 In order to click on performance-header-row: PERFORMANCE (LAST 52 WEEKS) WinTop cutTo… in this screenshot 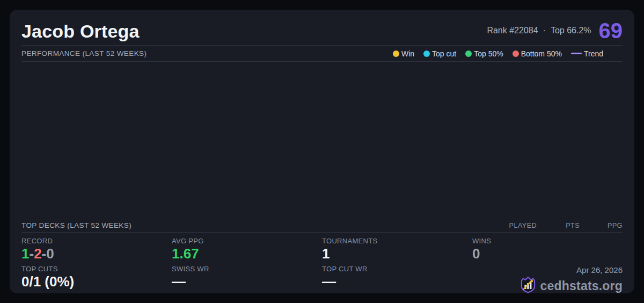, I will do `click(322, 54)`.